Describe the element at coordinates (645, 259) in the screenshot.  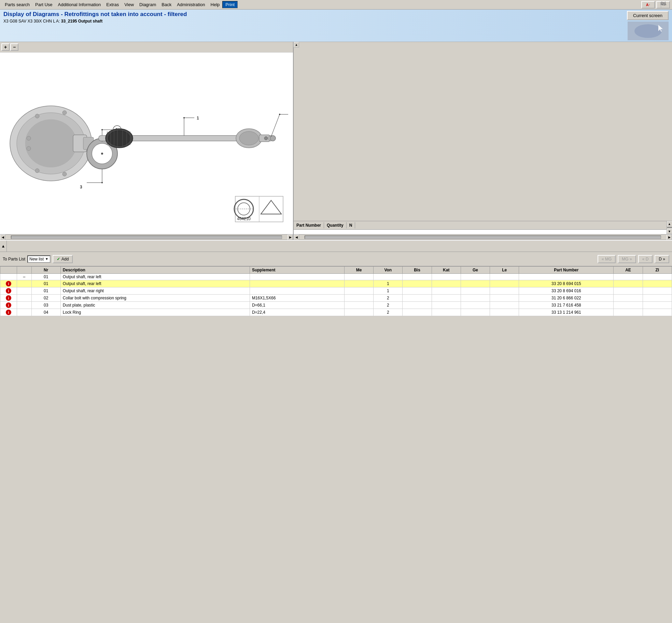
I see `nav-prev-d-button: « D` at that location.